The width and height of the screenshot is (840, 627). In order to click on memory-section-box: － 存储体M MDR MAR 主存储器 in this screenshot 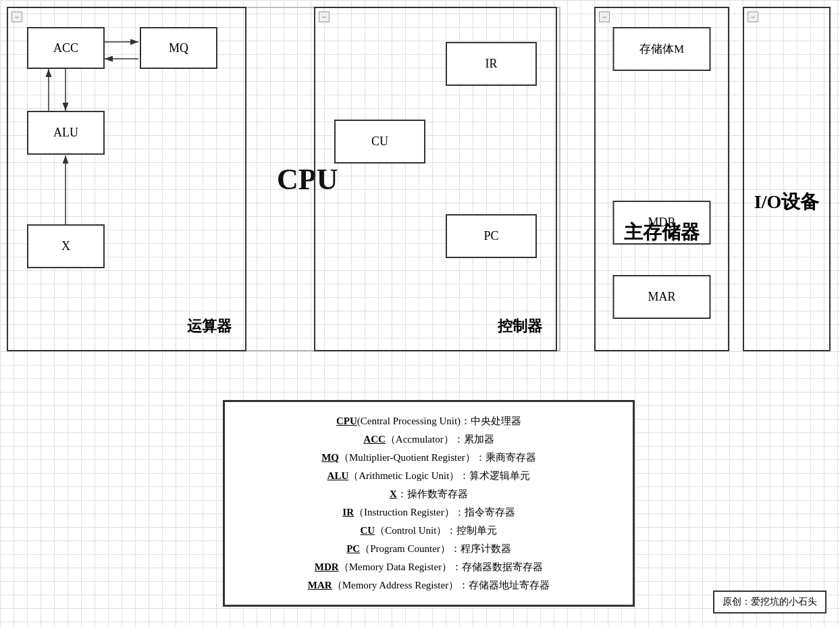, I will do `click(662, 179)`.